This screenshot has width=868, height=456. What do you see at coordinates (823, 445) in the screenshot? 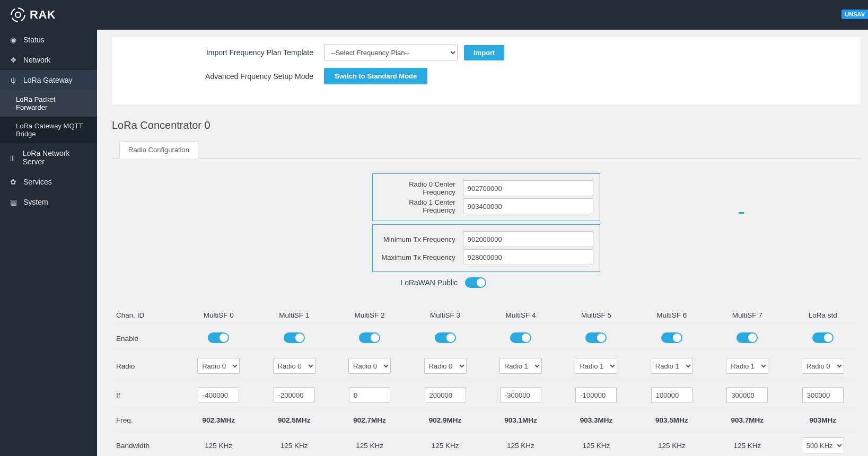
I see `value-select: 500 KHz` at bounding box center [823, 445].